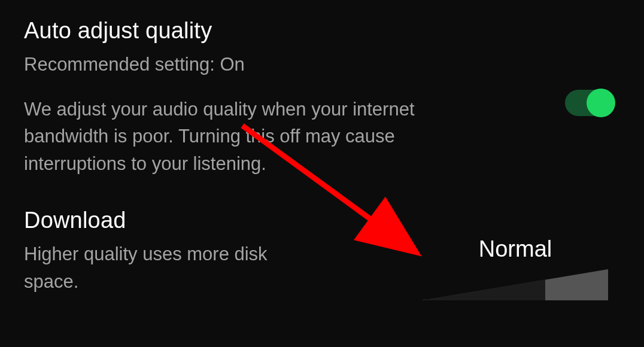 This screenshot has width=644, height=347. I want to click on annotation-arrow-icon, so click(338, 197).